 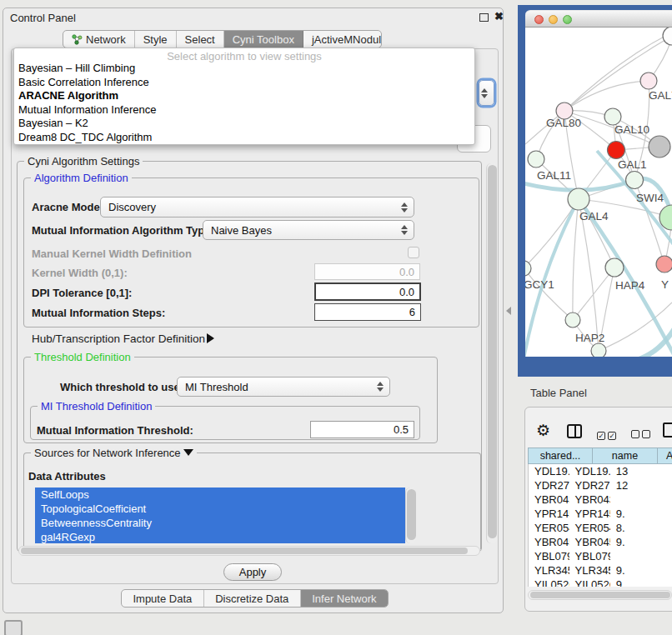 I want to click on kernel-width-field, so click(x=367, y=272).